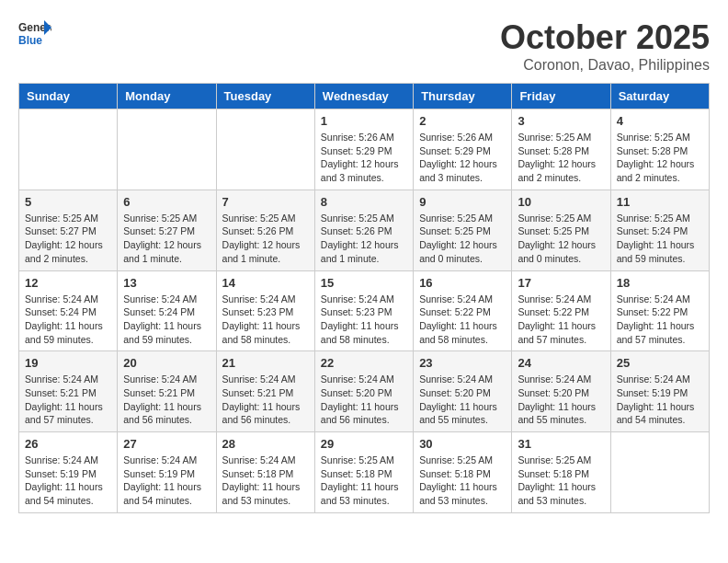 The width and height of the screenshot is (728, 563). I want to click on calendar-day-cell: 25Sunrise: 5:24 AM Sunset: 5:19 PM Dayli…, so click(660, 392).